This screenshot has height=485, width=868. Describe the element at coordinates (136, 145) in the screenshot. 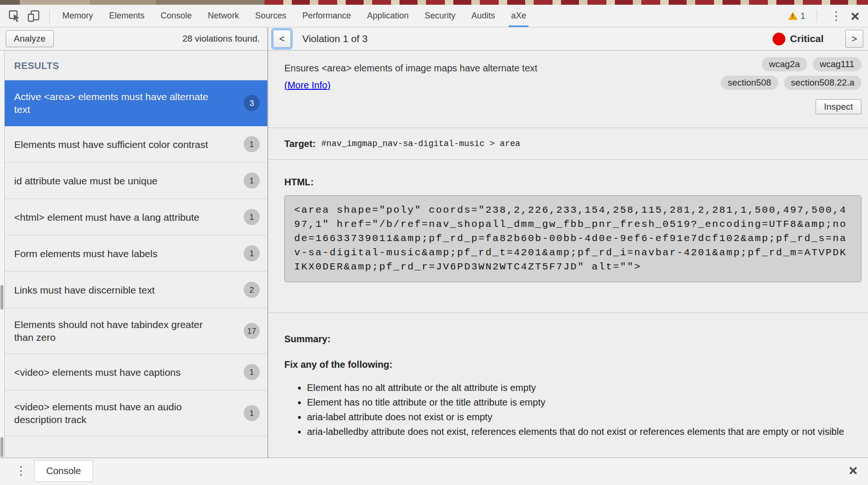

I see `results-item: Elements must have sufficient color cont…` at that location.